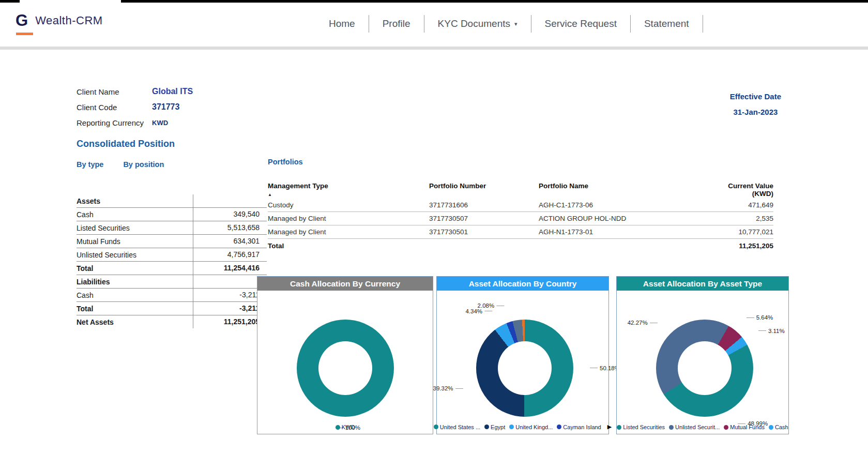 Image resolution: width=868 pixels, height=454 pixels. I want to click on chart-legend: Listed SecuritiesUnlisted Securit...Mutu…, so click(703, 427).